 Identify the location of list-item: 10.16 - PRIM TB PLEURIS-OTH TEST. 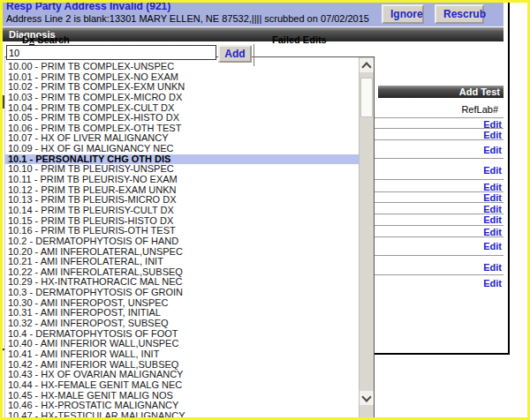
(182, 231).